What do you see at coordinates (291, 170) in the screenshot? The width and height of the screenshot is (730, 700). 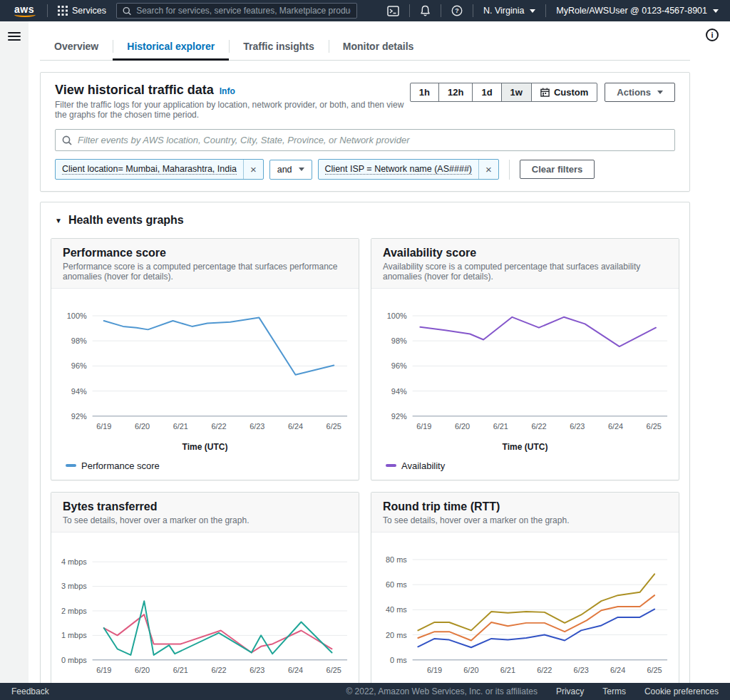 I see `token-operator-select: and` at bounding box center [291, 170].